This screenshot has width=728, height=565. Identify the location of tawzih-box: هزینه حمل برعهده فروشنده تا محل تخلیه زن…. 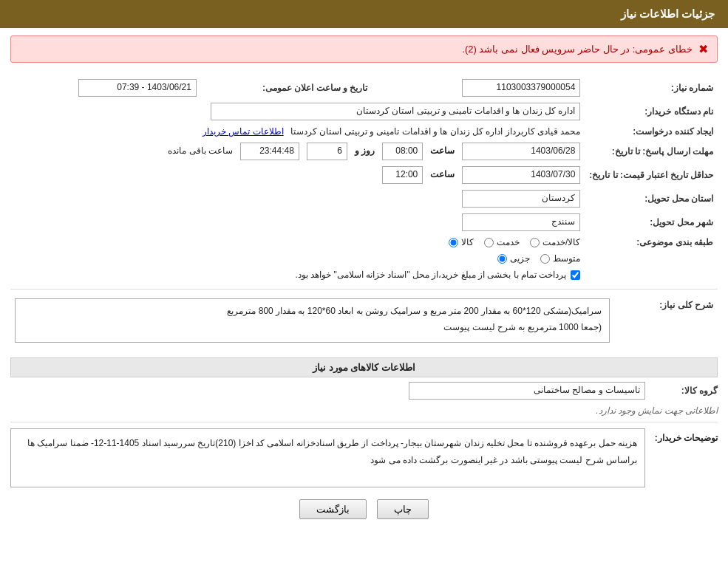
(328, 458).